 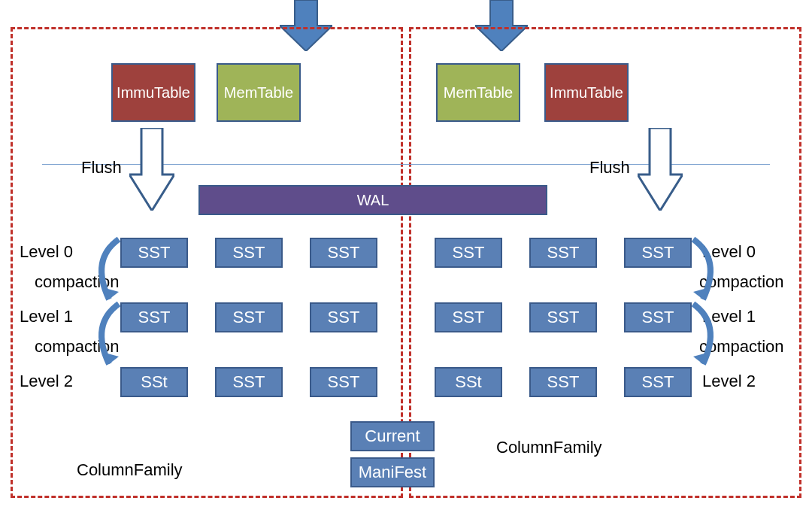 I want to click on immutable-box-right: ImmuTable, so click(x=586, y=93).